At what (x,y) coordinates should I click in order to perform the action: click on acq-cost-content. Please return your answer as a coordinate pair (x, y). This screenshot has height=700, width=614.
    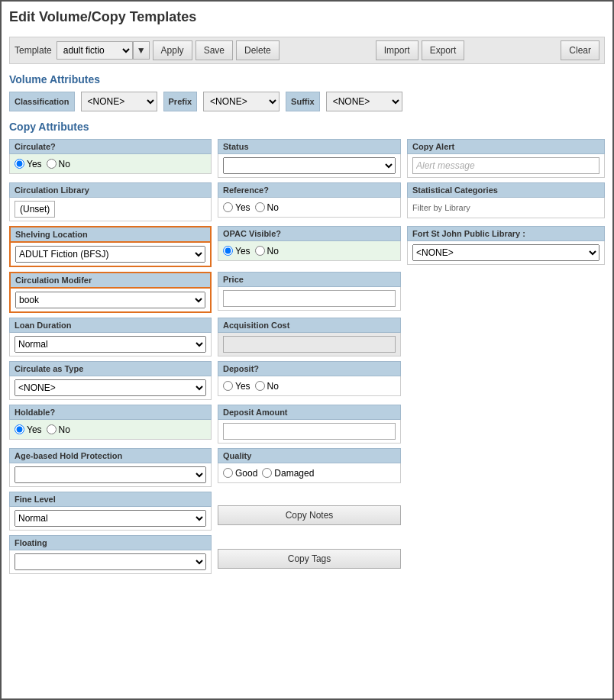
    Looking at the image, I should click on (309, 345).